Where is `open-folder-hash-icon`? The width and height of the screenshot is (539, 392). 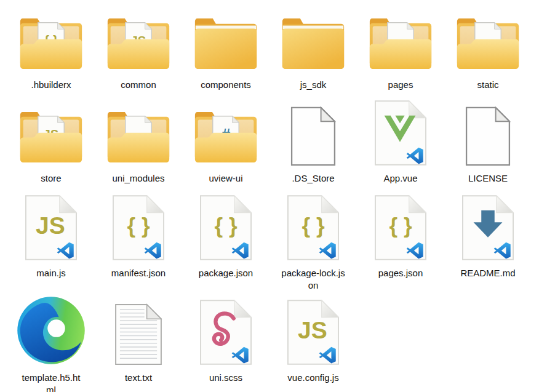
open-folder-hash-icon is located at coordinates (226, 137).